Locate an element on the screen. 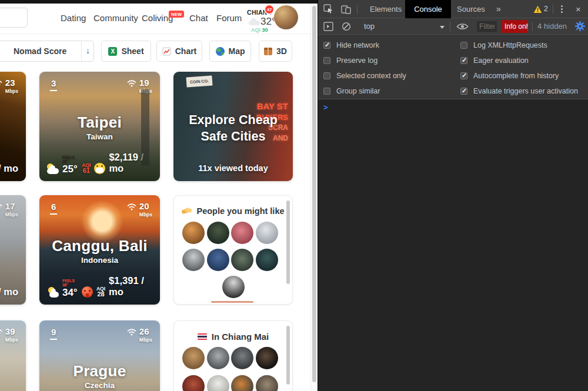 This screenshot has width=588, height=391. local-panel: In Chiang Mai is located at coordinates (233, 356).